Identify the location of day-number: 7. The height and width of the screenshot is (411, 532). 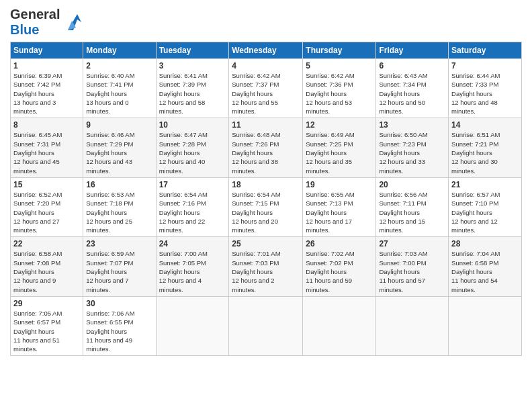
(485, 66).